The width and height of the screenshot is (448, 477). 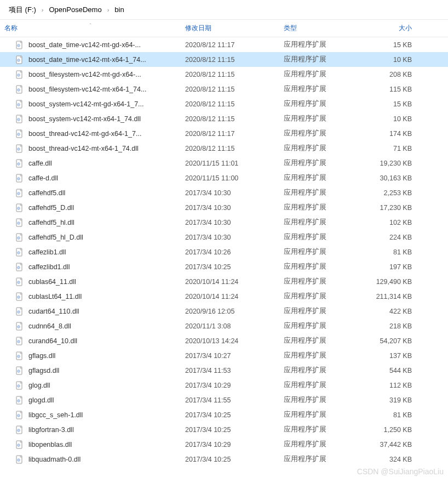 What do you see at coordinates (224, 223) in the screenshot?
I see `file-row: caffehdf5_hl.dll2017/3/4 10:30应用程序扩展102 …` at bounding box center [224, 223].